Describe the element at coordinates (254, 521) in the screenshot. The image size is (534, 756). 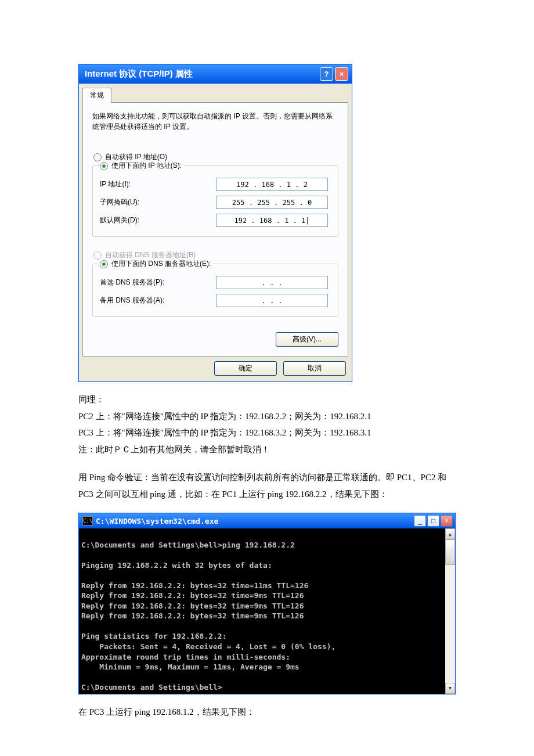
I see `cmd-title-text: C:\WINDOWS\system32\cmd.exe` at that location.